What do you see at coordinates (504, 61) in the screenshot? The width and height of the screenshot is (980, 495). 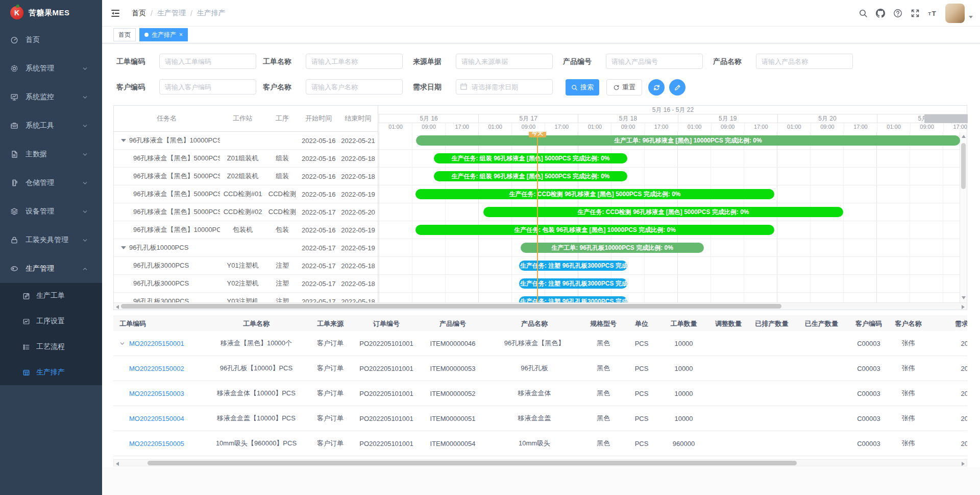 I see `source-doc-input` at bounding box center [504, 61].